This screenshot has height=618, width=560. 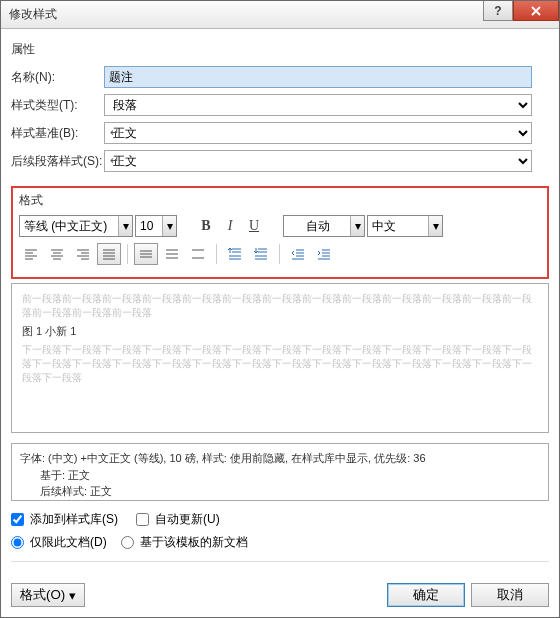 I want to click on increase-indent-icon, so click(x=324, y=254).